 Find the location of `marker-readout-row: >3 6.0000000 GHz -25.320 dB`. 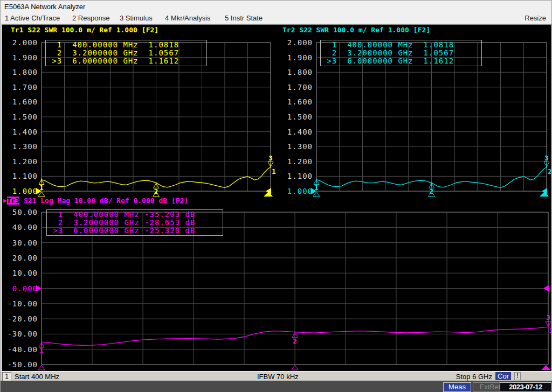

marker-readout-row: >3 6.0000000 GHz -25.320 dB is located at coordinates (134, 230).